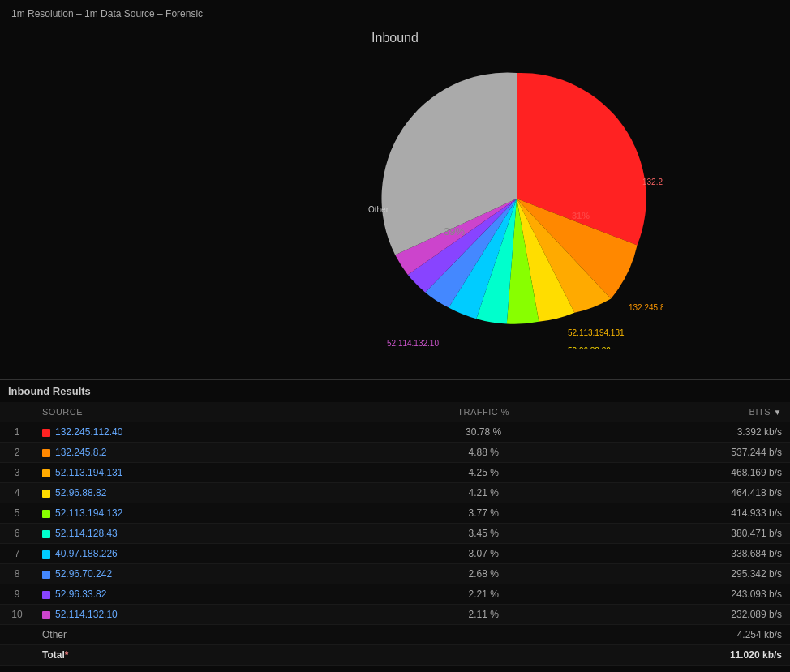 The height and width of the screenshot is (672, 790). Describe the element at coordinates (688, 574) in the screenshot. I see `row-bits: 295.342 b/s` at that location.